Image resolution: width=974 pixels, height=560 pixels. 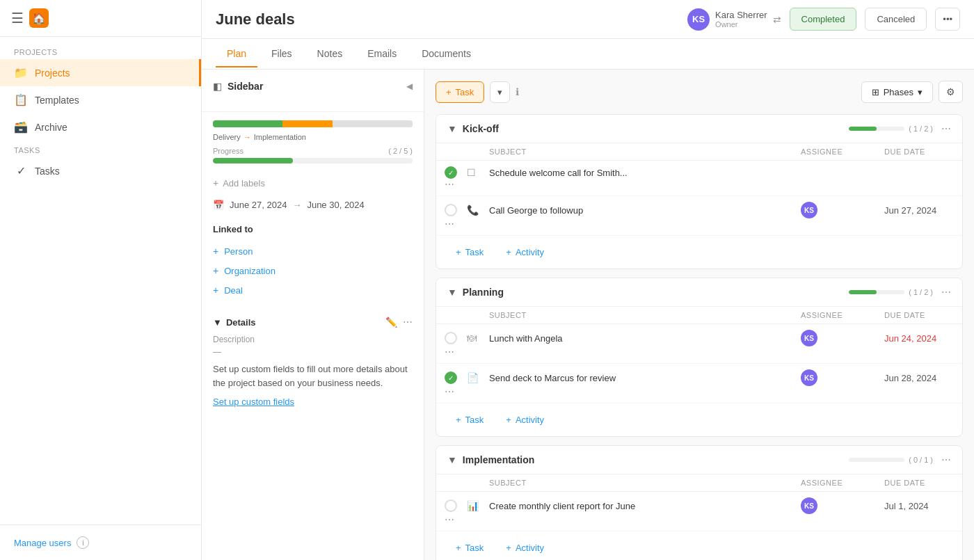 I want to click on sidebar-toggle-icon: ◧, so click(x=217, y=86).